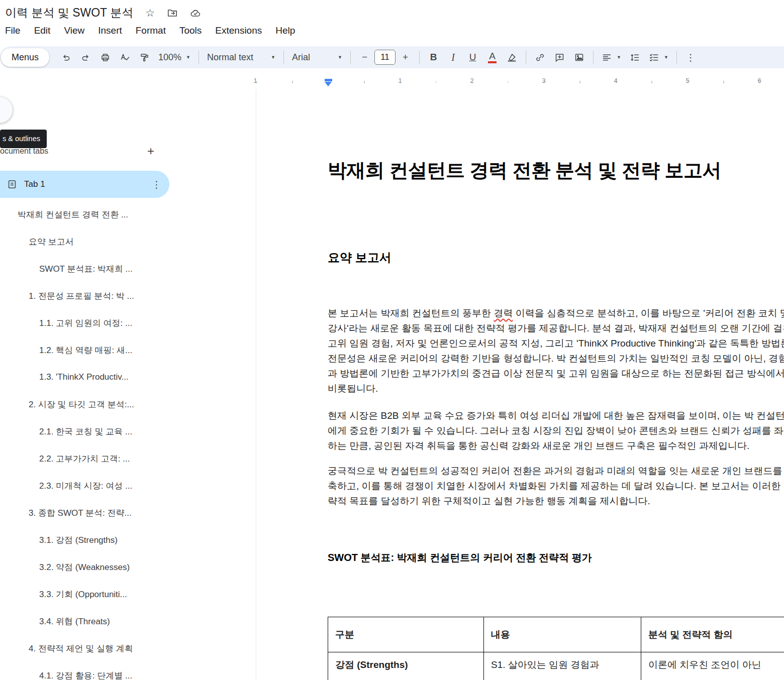 The image size is (784, 680). Describe the element at coordinates (635, 57) in the screenshot. I see `line-spacing-icon` at that location.